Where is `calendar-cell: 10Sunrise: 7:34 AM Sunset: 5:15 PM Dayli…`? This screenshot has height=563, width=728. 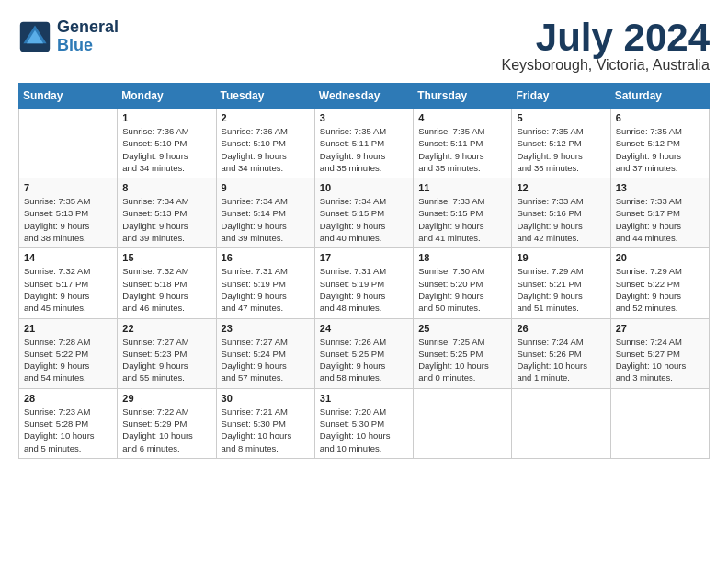
calendar-cell: 10Sunrise: 7:34 AM Sunset: 5:15 PM Dayli… is located at coordinates (364, 213).